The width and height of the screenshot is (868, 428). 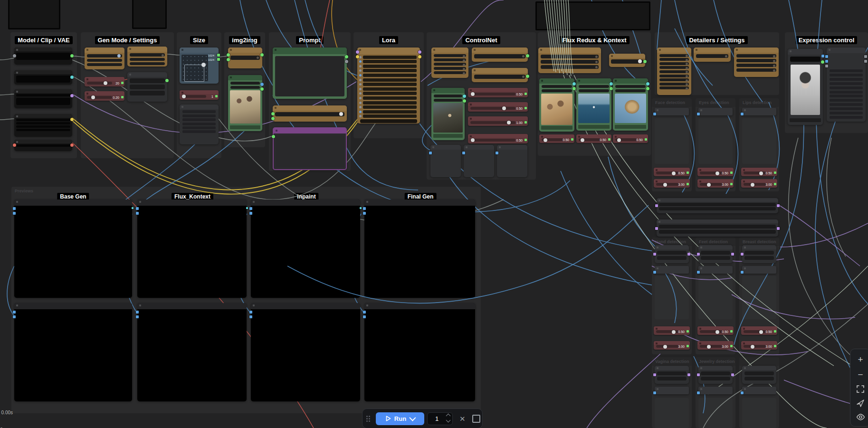 What do you see at coordinates (73, 249) in the screenshot?
I see `preview-node-base-gen` at bounding box center [73, 249].